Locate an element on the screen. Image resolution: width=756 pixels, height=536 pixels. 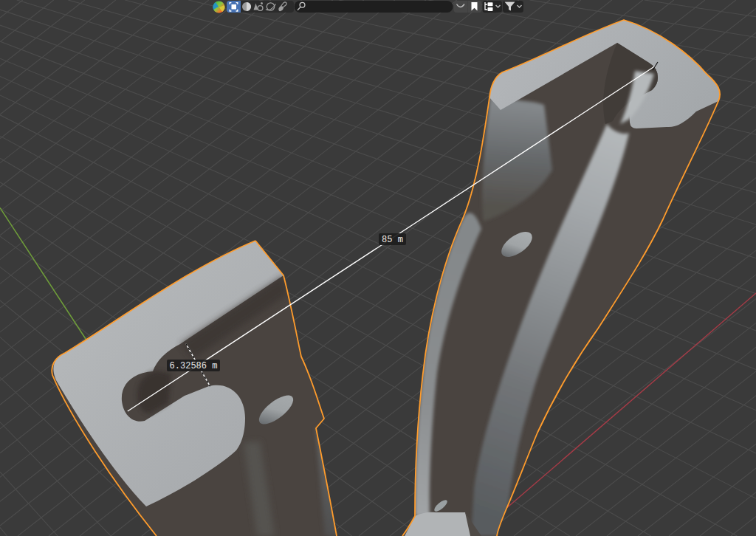
svg-text: 85 m is located at coordinates (393, 240).